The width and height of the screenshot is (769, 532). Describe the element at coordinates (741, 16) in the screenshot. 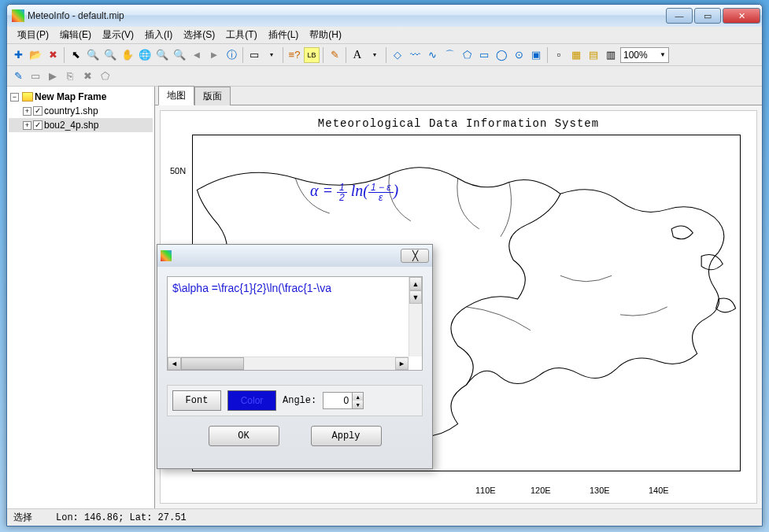

I see `close-button: ✕` at that location.